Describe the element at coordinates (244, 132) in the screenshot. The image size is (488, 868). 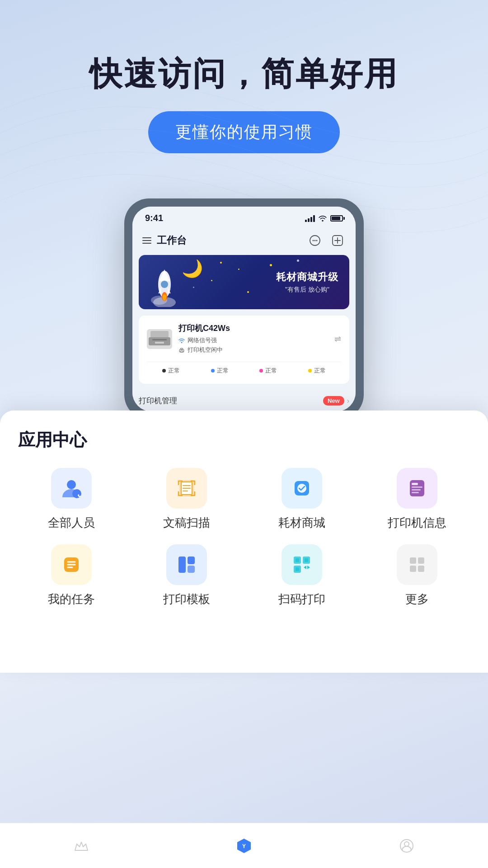
I see `hero-button: 更懂你的使用习惯` at that location.